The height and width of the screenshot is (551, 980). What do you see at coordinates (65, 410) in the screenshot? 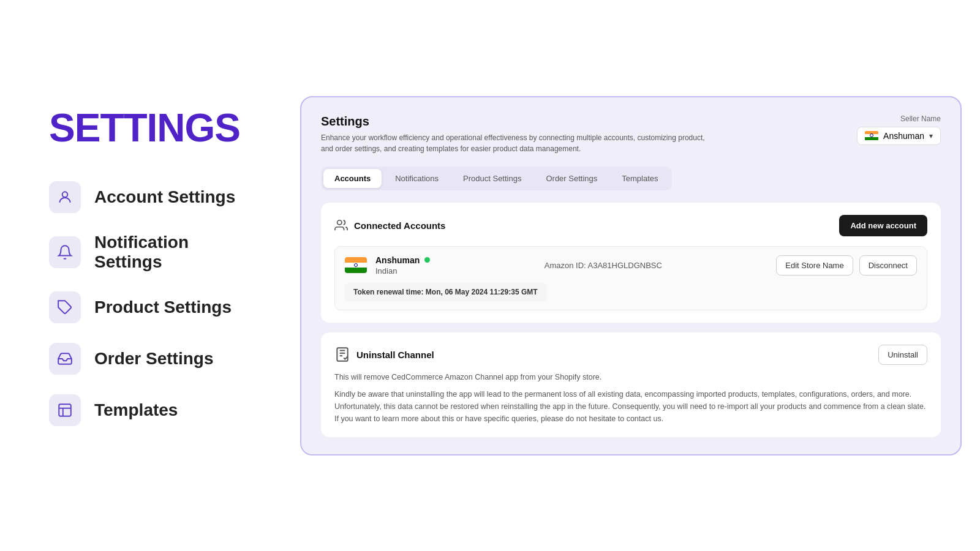
I see `templates-icon-bg` at bounding box center [65, 410].